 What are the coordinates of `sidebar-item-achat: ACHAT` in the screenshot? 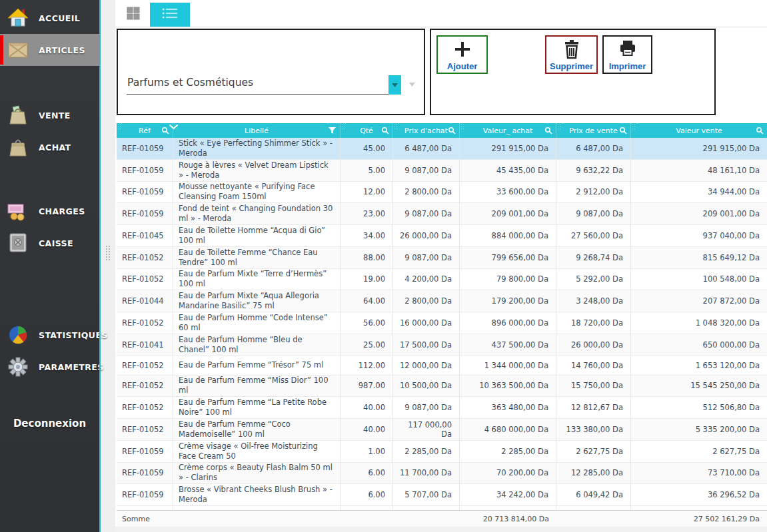 It's located at (49, 147).